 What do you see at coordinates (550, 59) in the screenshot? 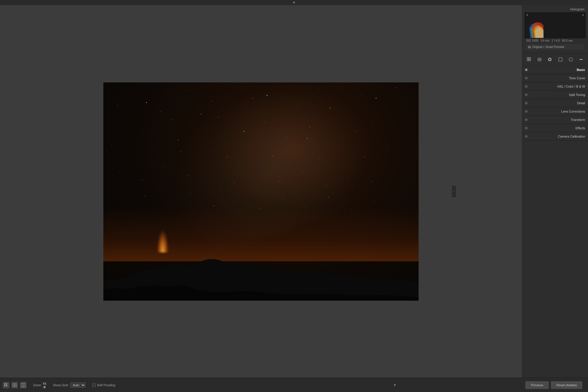
I see `spot-tool-icon` at bounding box center [550, 59].